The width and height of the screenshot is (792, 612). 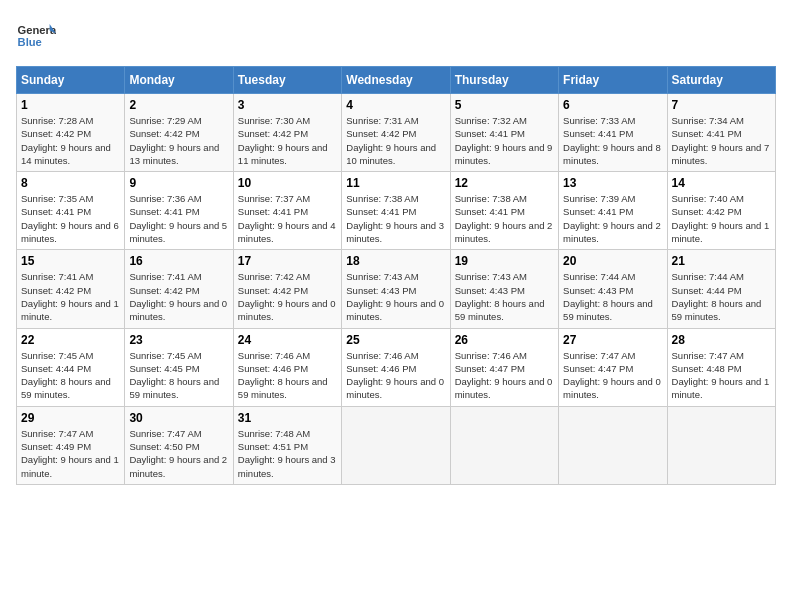 What do you see at coordinates (721, 80) in the screenshot?
I see `day-of-week-header: Saturday` at bounding box center [721, 80].